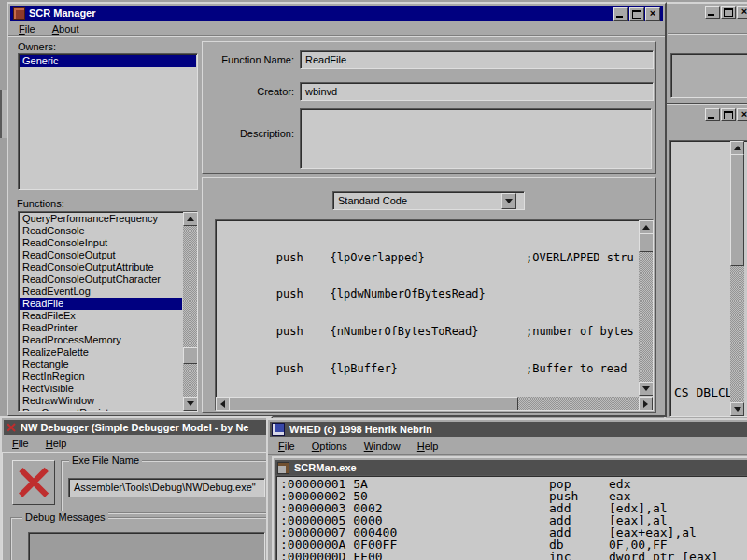 This screenshot has height=560, width=747. I want to click on code-type-combobox: Standard Code, so click(429, 201).